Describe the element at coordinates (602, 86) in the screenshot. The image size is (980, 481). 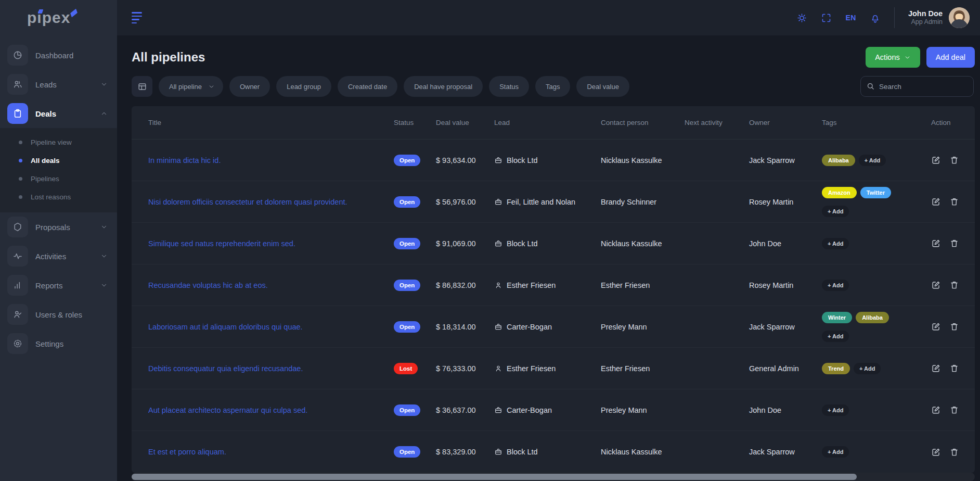
I see `filter-chip-deal-value: Deal value` at that location.